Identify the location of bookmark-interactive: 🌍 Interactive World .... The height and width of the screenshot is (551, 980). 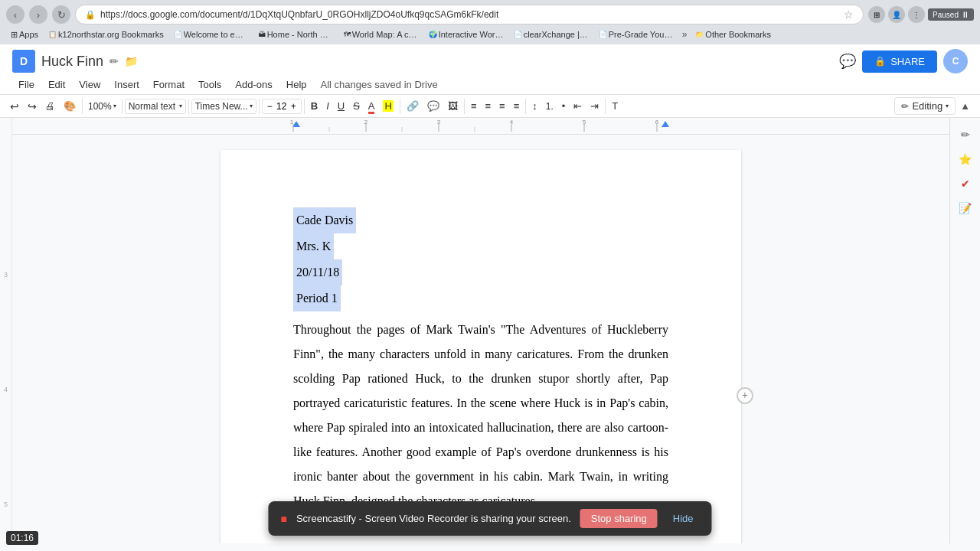
(466, 34).